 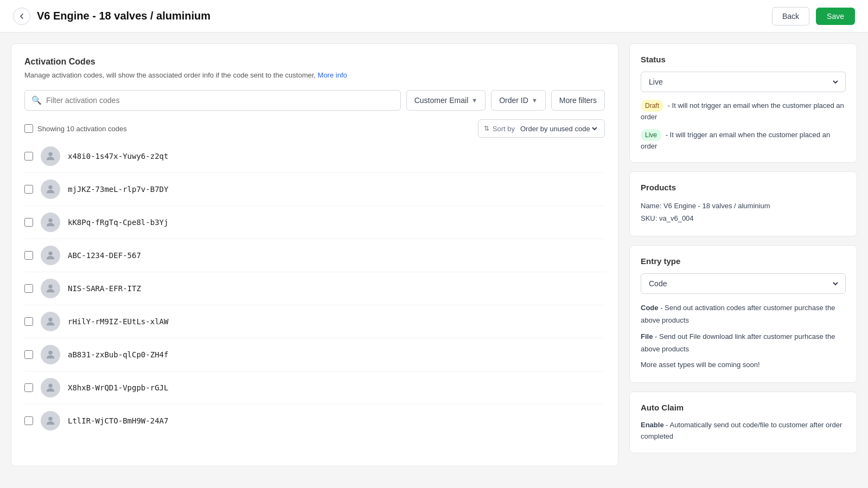 I want to click on section-title: Activation Codes, so click(x=315, y=62).